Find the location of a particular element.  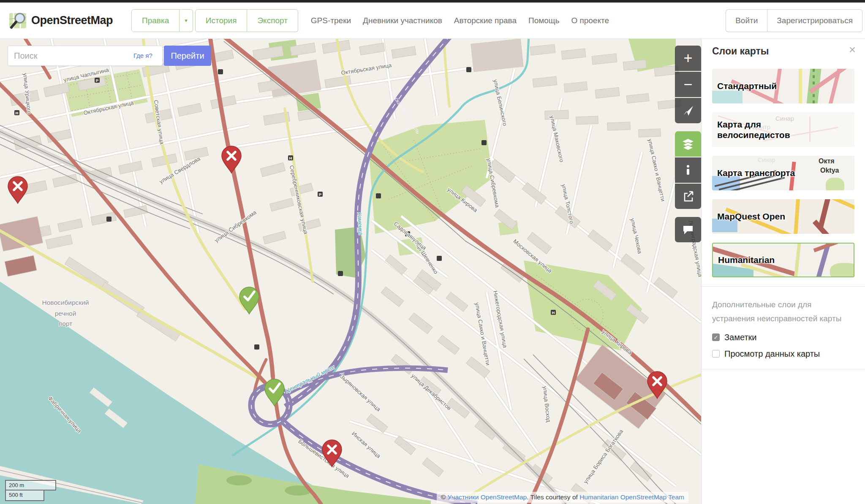

zoom-out-button: − is located at coordinates (688, 84).